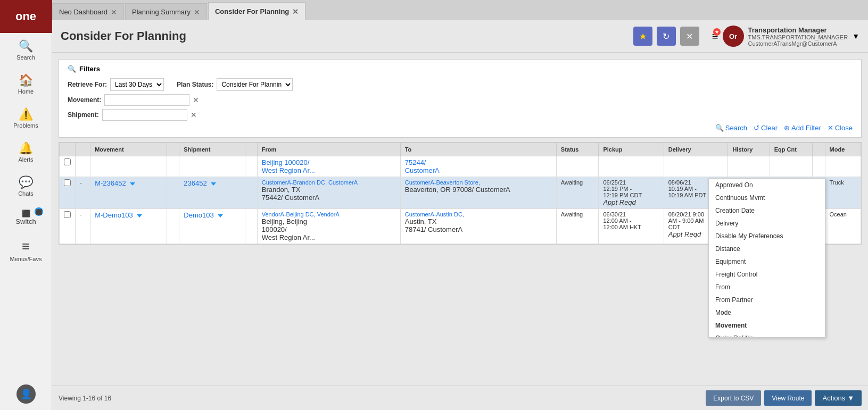 Image resolution: width=868 pixels, height=410 pixels. What do you see at coordinates (212, 150) in the screenshot?
I see `col-shipment: Shipment` at bounding box center [212, 150].